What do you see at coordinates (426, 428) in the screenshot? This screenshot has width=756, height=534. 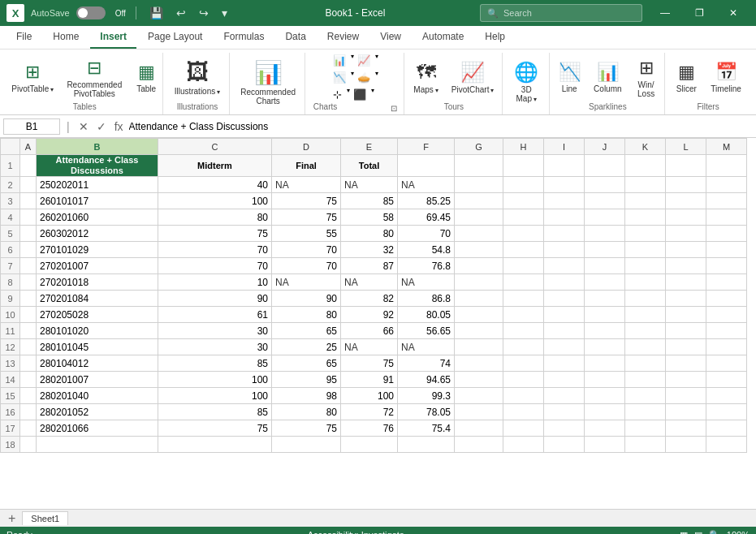 I see `cell-F17: 75.4` at bounding box center [426, 428].